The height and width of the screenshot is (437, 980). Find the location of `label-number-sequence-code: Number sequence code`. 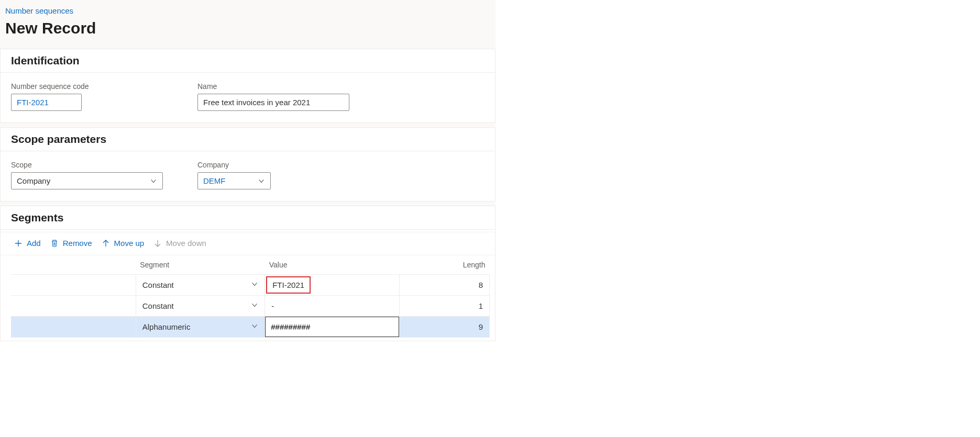

label-number-sequence-code: Number sequence code is located at coordinates (90, 86).